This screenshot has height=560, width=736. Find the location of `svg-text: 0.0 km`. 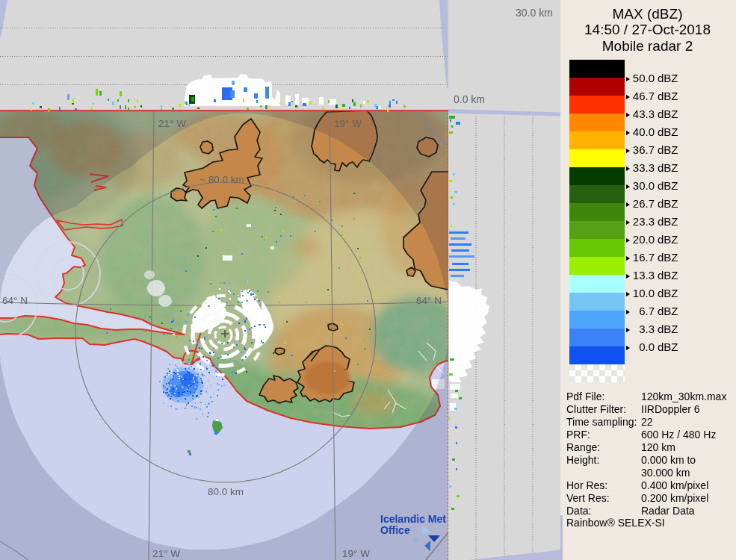

svg-text: 0.0 km is located at coordinates (469, 99).